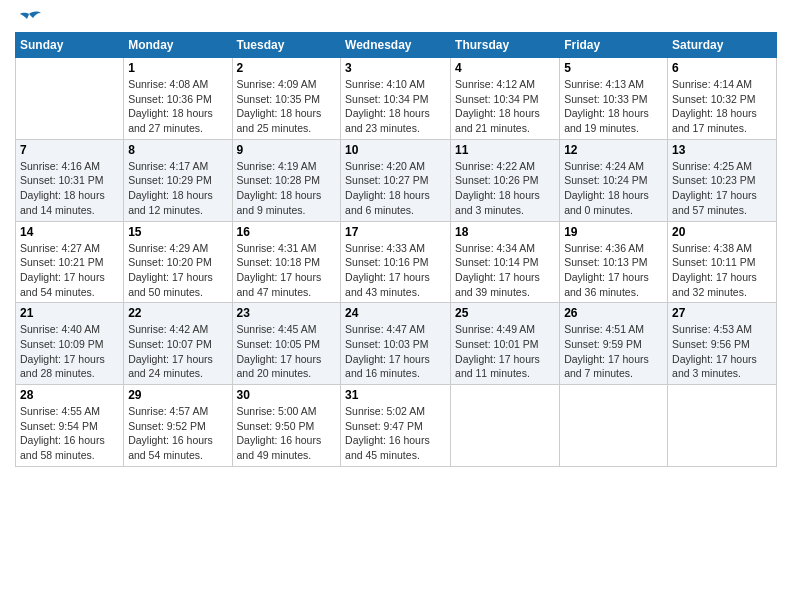  What do you see at coordinates (287, 232) in the screenshot?
I see `day-number: 16` at bounding box center [287, 232].